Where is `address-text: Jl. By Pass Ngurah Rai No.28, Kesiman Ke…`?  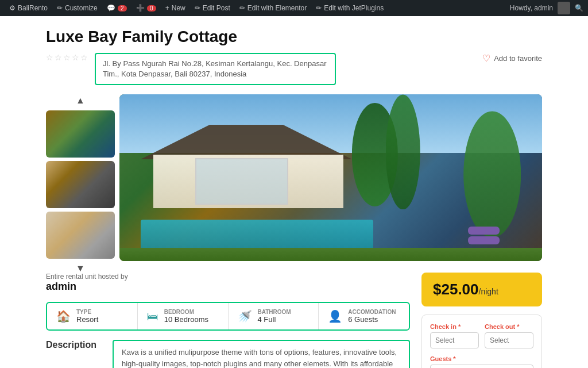 address-text: Jl. By Pass Ngurah Rai No.28, Kesiman Ke… is located at coordinates (215, 69).